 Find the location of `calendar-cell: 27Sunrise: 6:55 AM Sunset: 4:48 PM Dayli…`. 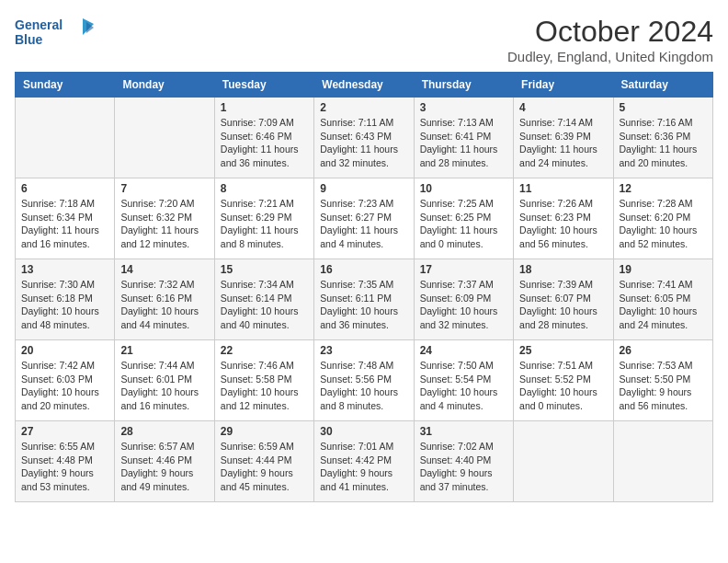

calendar-cell: 27Sunrise: 6:55 AM Sunset: 4:48 PM Dayli… is located at coordinates (65, 462).